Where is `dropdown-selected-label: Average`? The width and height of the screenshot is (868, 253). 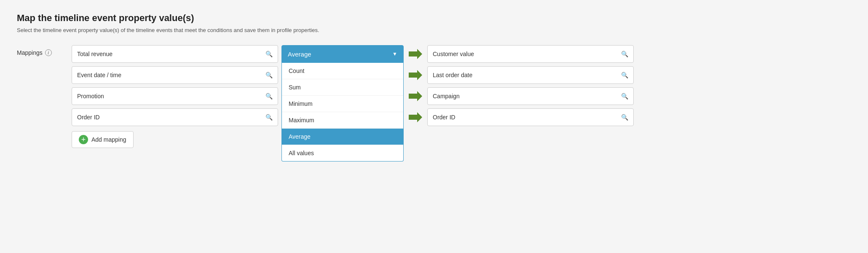
dropdown-selected-label: Average is located at coordinates (300, 54).